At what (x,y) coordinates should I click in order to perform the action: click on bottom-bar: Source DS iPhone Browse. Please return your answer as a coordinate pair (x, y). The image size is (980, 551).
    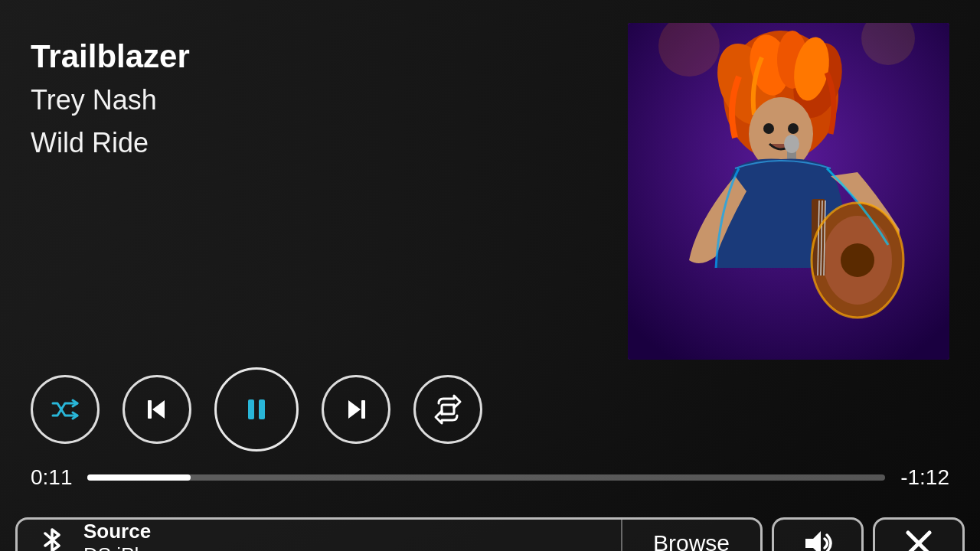
    Looking at the image, I should click on (490, 528).